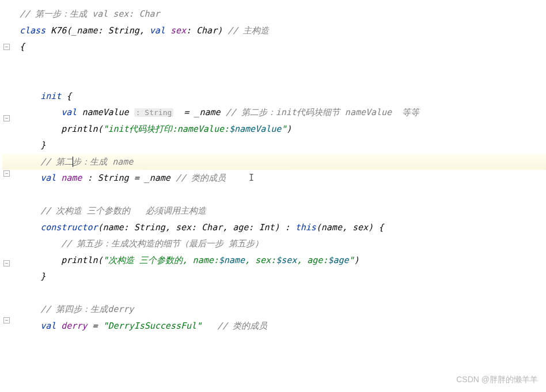 The image size is (546, 392). What do you see at coordinates (191, 31) in the screenshot?
I see `code-text: :` at bounding box center [191, 31].